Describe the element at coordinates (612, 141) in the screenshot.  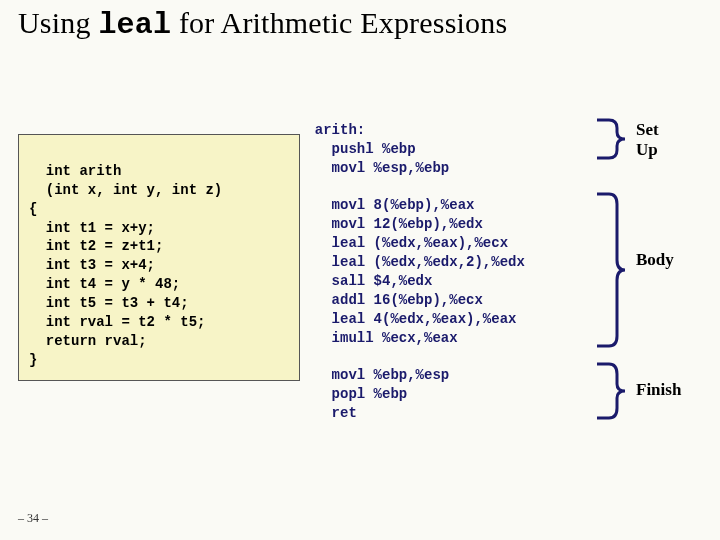
I see `brace-setup` at that location.